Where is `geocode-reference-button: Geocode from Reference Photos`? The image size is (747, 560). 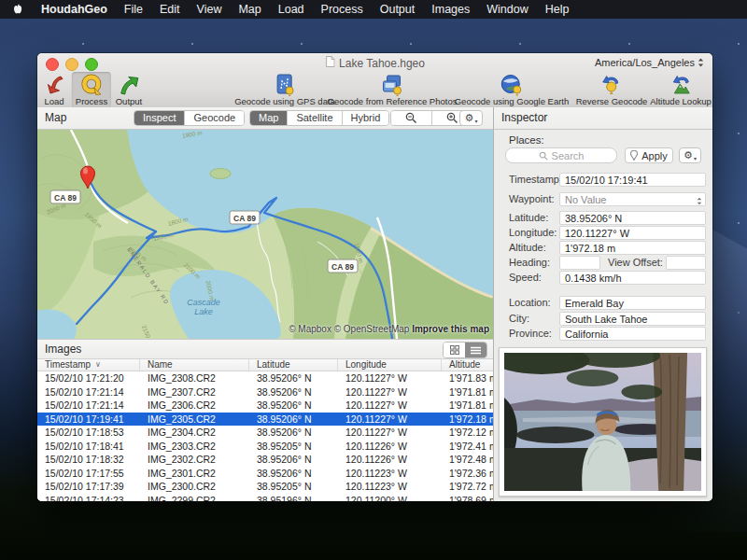 geocode-reference-button: Geocode from Reference Photos is located at coordinates (392, 90).